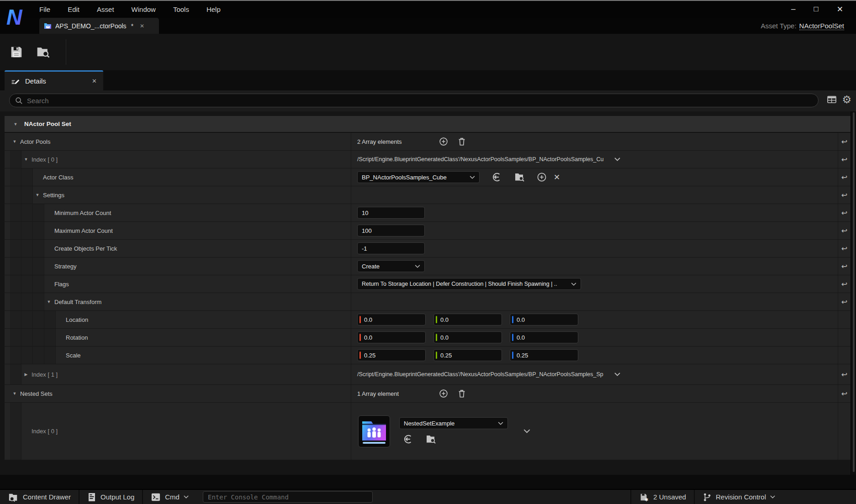 This screenshot has width=856, height=504. Describe the element at coordinates (43, 52) in the screenshot. I see `browse-to-asset-button` at that location.